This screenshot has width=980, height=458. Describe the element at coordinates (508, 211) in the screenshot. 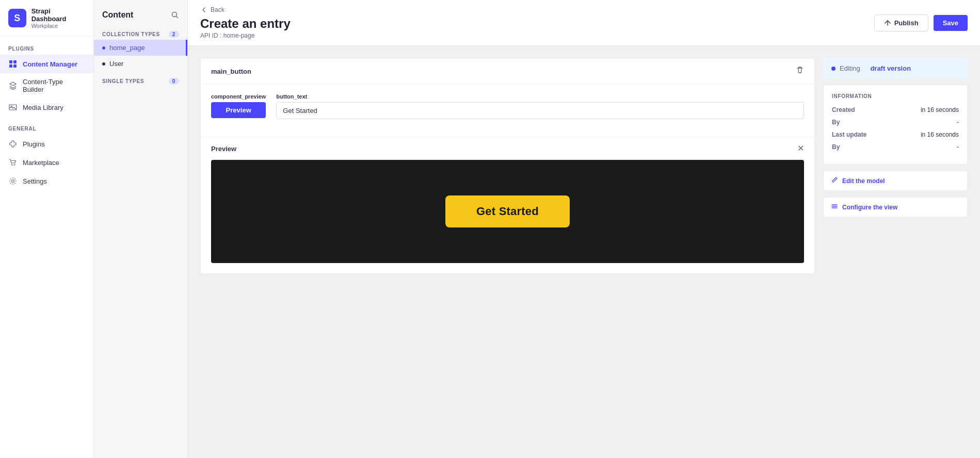

I see `preview-get-started-button: Get Started` at that location.